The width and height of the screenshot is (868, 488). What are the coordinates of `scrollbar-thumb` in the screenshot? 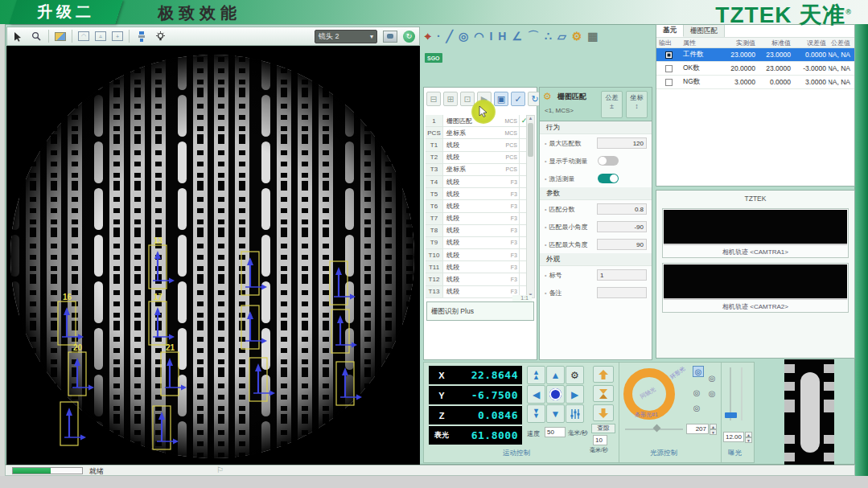 It's located at (531, 140).